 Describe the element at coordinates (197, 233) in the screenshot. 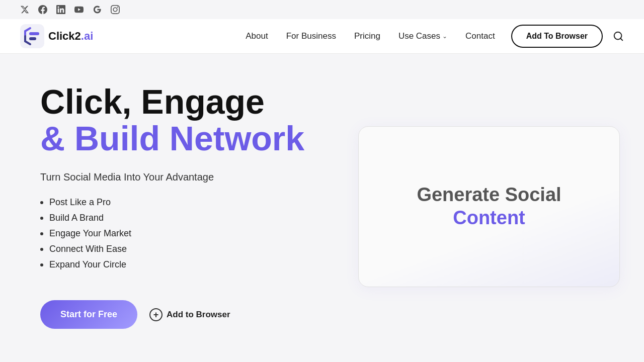

I see `list-item: Engage Your Market` at that location.